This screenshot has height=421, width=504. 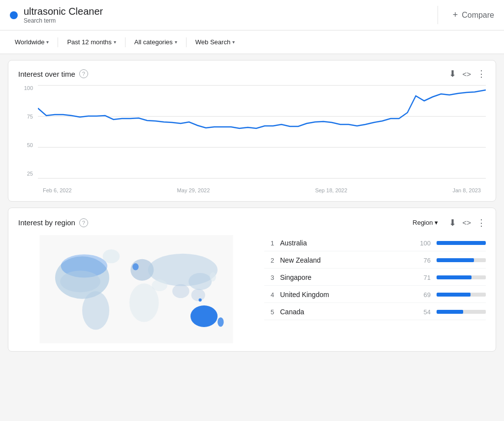 I want to click on help-icon-region: ?, so click(x=84, y=223).